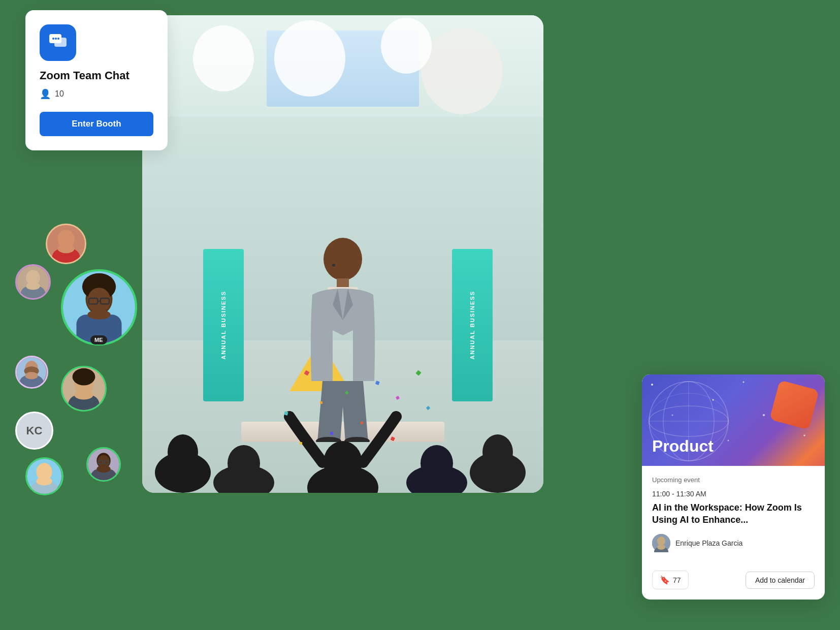  I want to click on bookmark-count-container: 🔖 77, so click(670, 580).